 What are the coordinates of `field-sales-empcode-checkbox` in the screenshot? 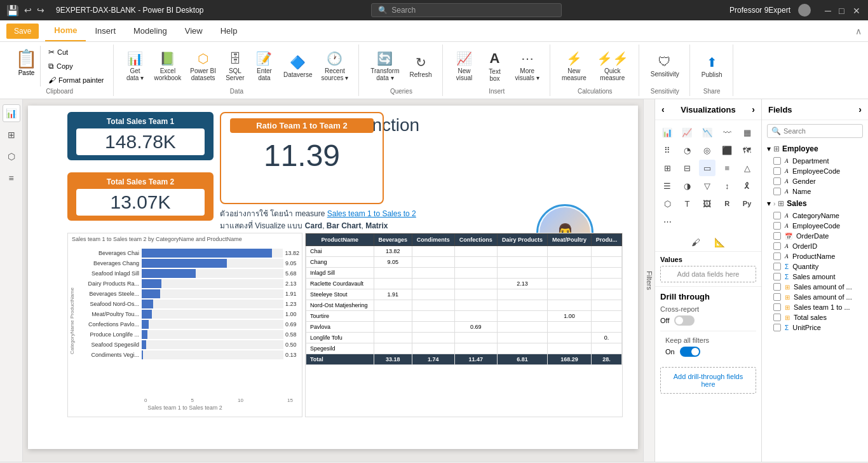 It's located at (777, 226).